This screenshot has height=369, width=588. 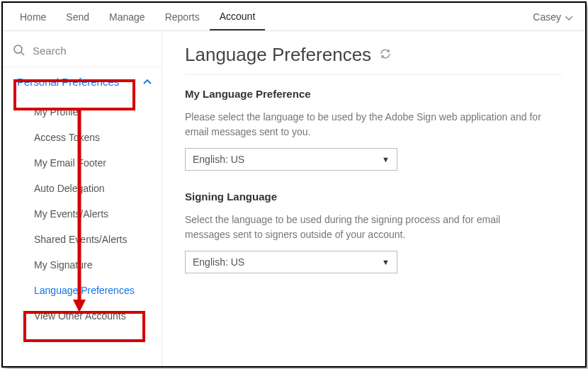 I want to click on nav-send: Send, so click(x=78, y=17).